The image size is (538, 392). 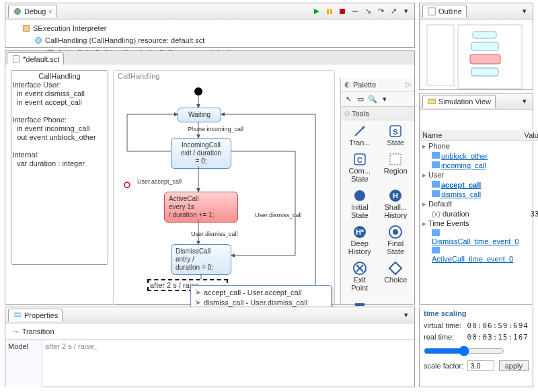 I want to click on svg-text: H*, so click(x=360, y=232).